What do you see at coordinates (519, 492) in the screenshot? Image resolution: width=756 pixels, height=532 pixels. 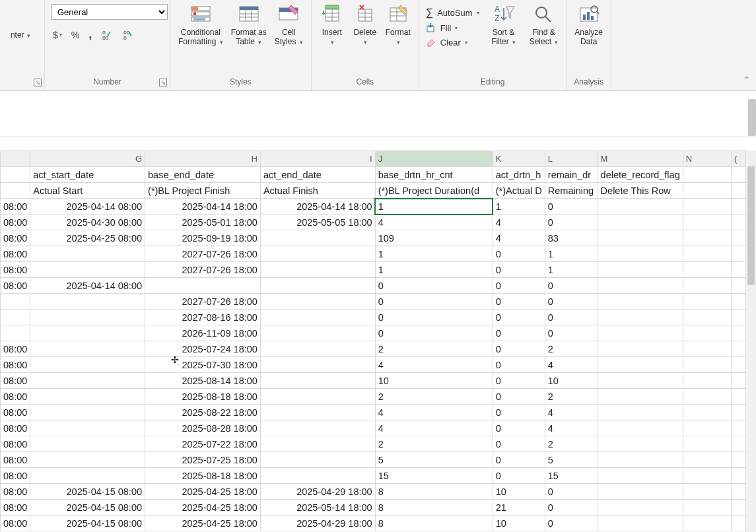 I see `cell-K: 10` at bounding box center [519, 492].